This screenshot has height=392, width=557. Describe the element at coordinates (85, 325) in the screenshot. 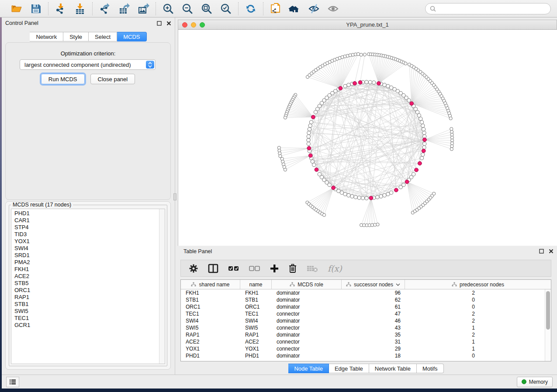

I see `mcds-result-item: GCR1` at that location.